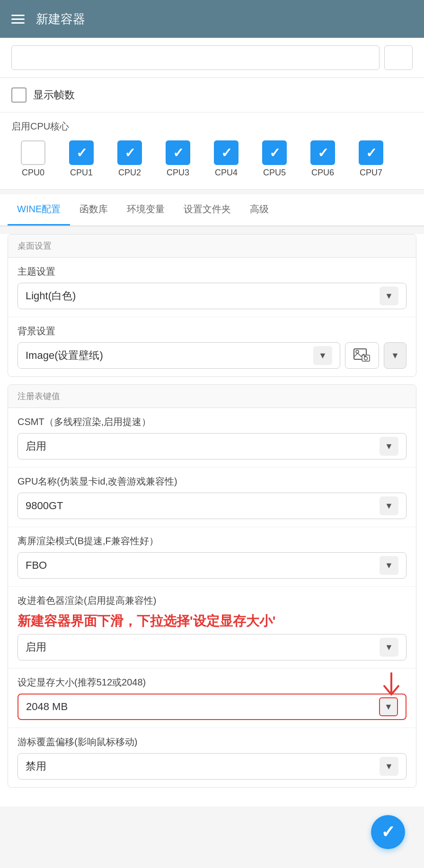 This screenshot has width=424, height=868. I want to click on chevron-down-icon-offscreen: ▼, so click(389, 565).